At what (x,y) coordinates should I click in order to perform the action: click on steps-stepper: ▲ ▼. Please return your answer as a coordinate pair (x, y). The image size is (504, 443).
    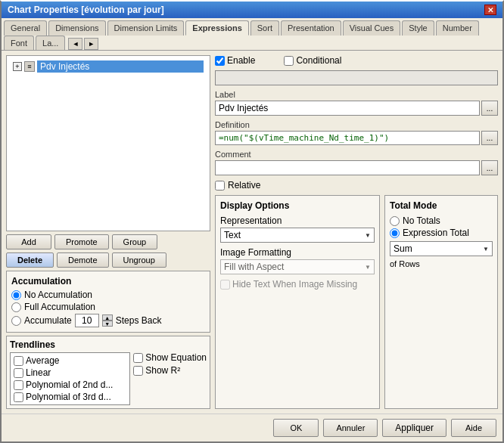
    Looking at the image, I should click on (107, 321).